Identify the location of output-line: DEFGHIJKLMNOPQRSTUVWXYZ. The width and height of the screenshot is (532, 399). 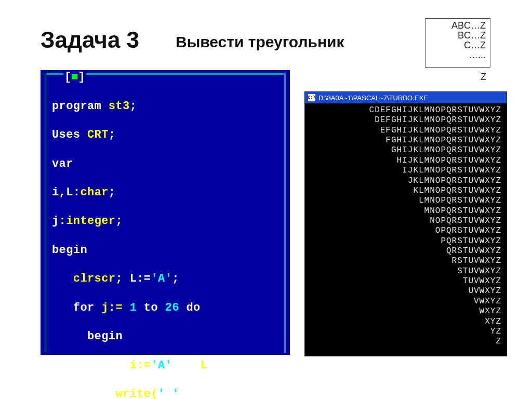
(406, 121).